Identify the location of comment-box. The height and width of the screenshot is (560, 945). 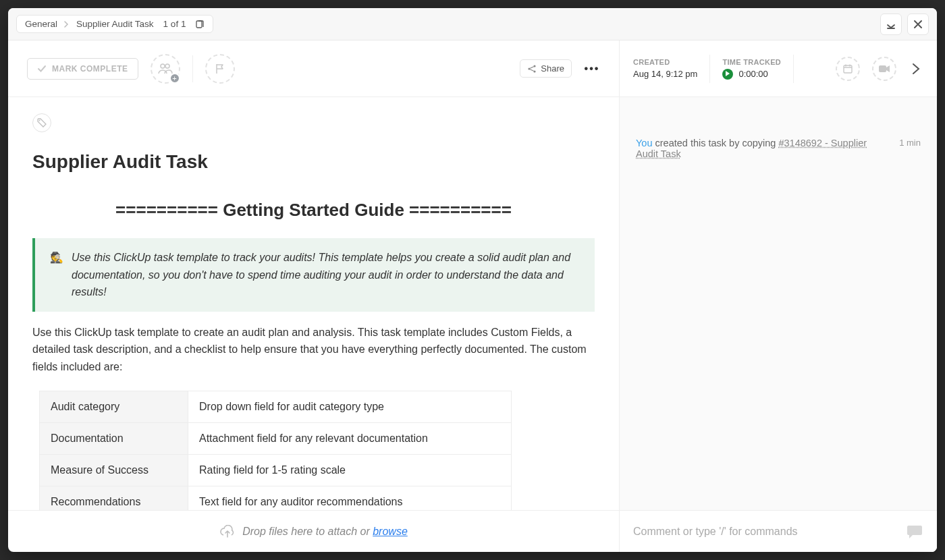
(778, 531).